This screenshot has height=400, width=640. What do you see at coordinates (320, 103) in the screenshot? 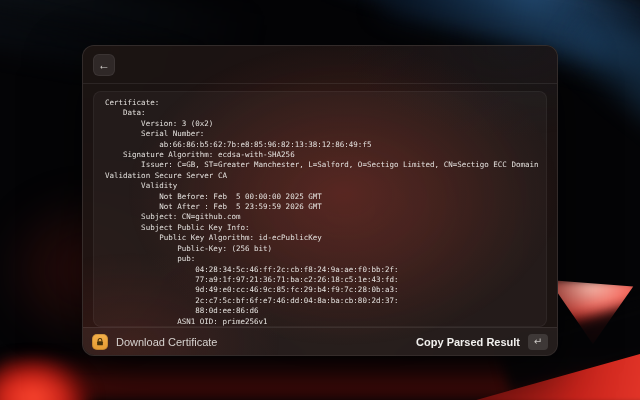
I see `certificate-line: Certificate:` at bounding box center [320, 103].